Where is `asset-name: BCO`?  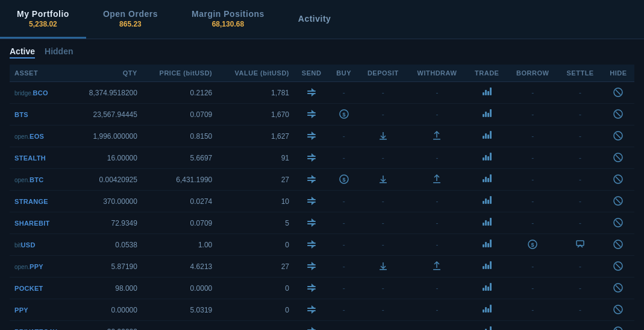
asset-name: BCO is located at coordinates (41, 93).